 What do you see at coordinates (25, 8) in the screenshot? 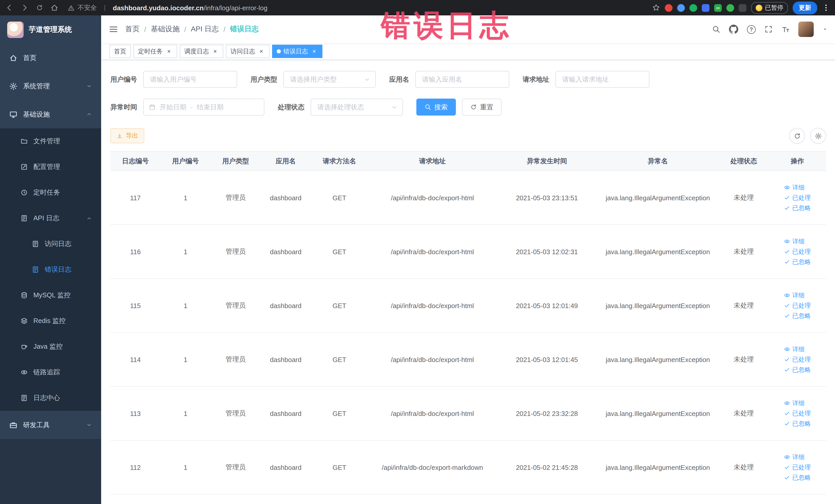
I see `browser-forward-icon` at bounding box center [25, 8].